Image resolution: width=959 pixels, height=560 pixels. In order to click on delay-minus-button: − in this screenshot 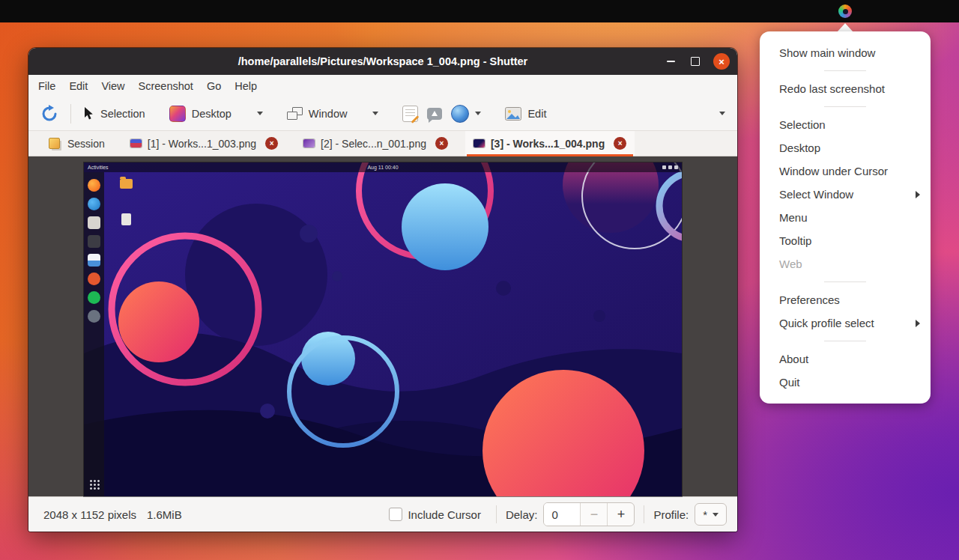, I will do `click(593, 514)`.